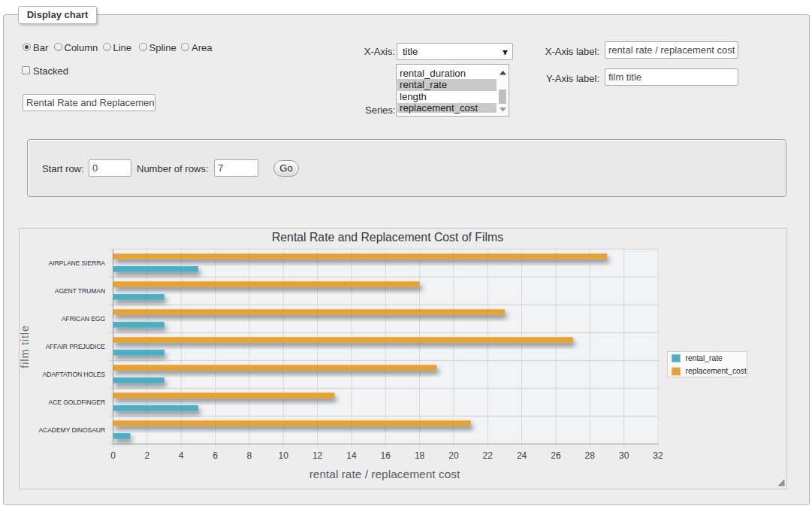  I want to click on svg-text: 22, so click(488, 456).